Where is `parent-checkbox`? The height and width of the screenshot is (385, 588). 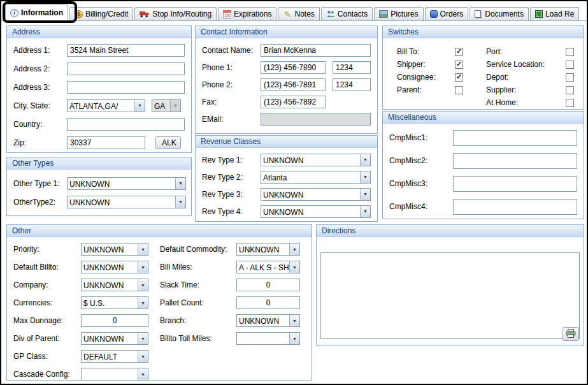
parent-checkbox is located at coordinates (459, 91).